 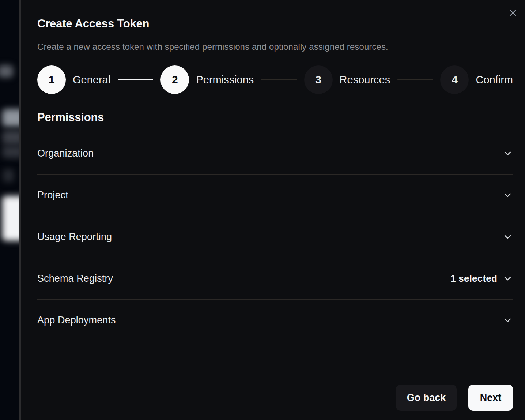 What do you see at coordinates (75, 237) in the screenshot?
I see `accordion-label: Usage Reporting` at bounding box center [75, 237].